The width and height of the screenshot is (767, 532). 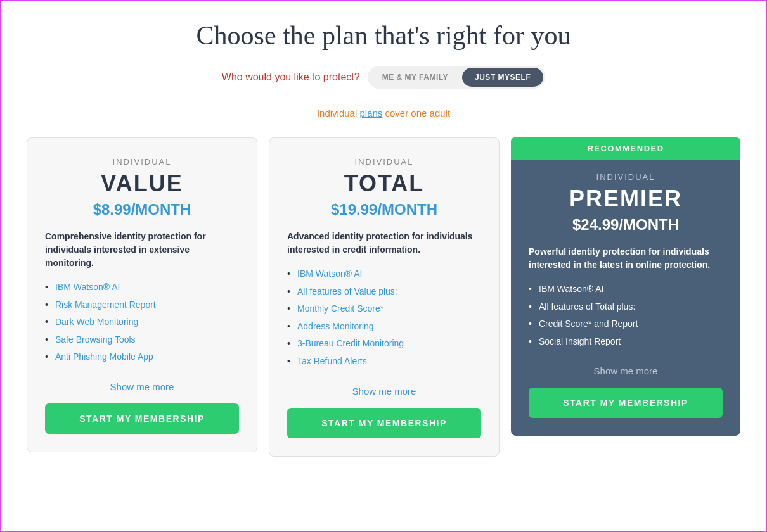 What do you see at coordinates (384, 113) in the screenshot?
I see `individual-note: Individual plans cover one adult` at bounding box center [384, 113].